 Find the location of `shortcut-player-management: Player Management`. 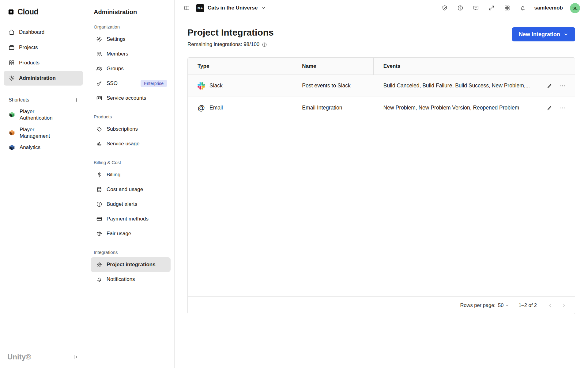

shortcut-player-management: Player Management is located at coordinates (43, 133).